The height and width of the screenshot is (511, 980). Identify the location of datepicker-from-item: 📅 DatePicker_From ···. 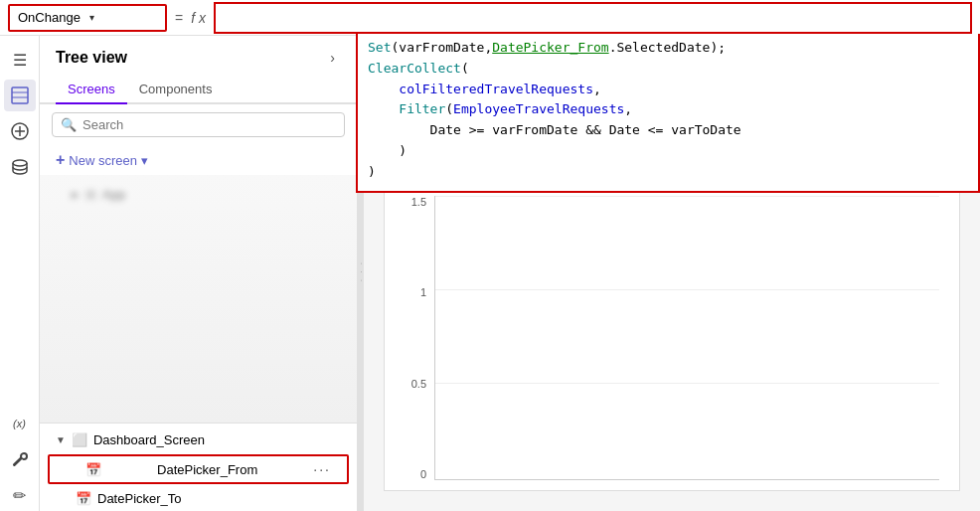
(199, 469).